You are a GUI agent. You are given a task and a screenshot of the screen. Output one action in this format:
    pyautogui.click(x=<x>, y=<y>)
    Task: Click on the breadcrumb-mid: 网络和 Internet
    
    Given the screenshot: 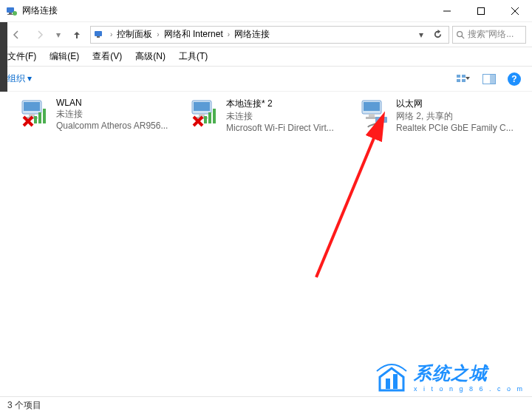 What is the action you would take?
    pyautogui.click(x=194, y=34)
    